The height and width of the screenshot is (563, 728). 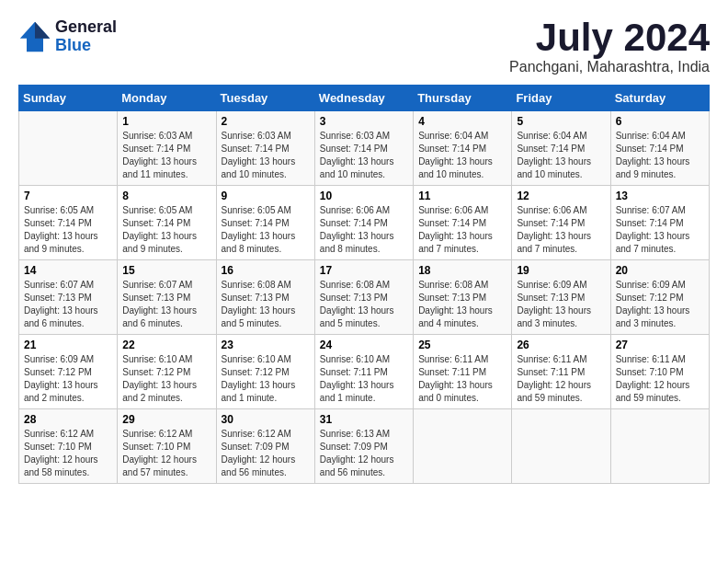 What do you see at coordinates (561, 98) in the screenshot?
I see `column-header-friday: Friday` at bounding box center [561, 98].